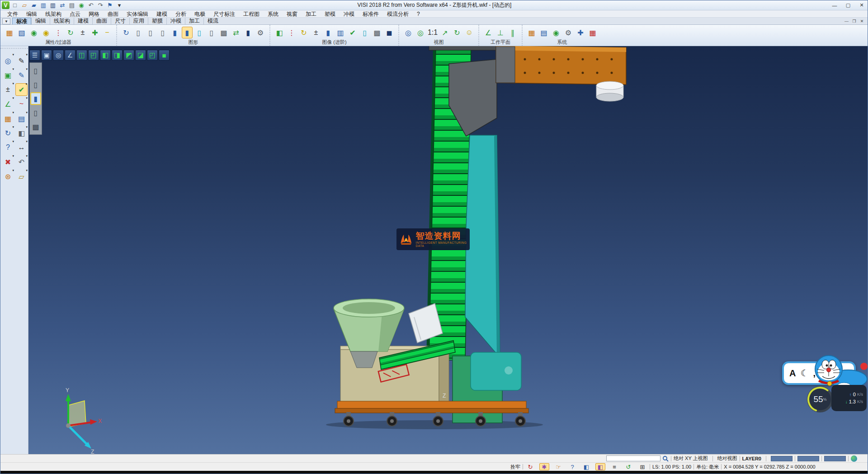 The height and width of the screenshot is (474, 868). What do you see at coordinates (854, 459) in the screenshot?
I see `globe-icon` at bounding box center [854, 459].